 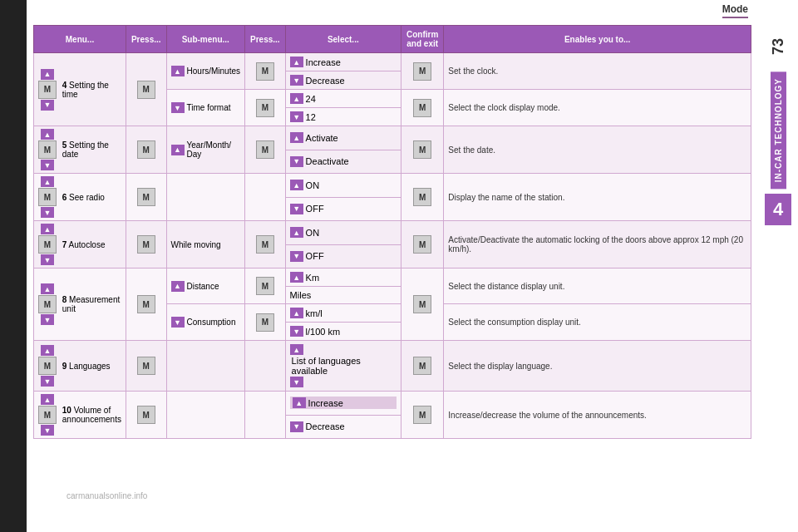 I want to click on m-button-press8: M, so click(x=146, y=304).